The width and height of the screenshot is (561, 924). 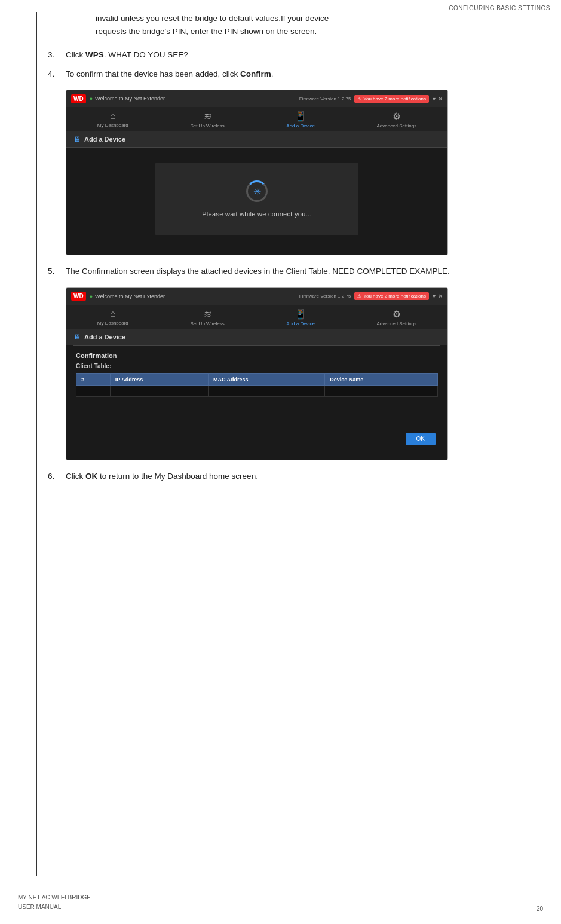 I want to click on step-6-text: Click OK to return to the My Dashboard h…, so click(x=305, y=476).